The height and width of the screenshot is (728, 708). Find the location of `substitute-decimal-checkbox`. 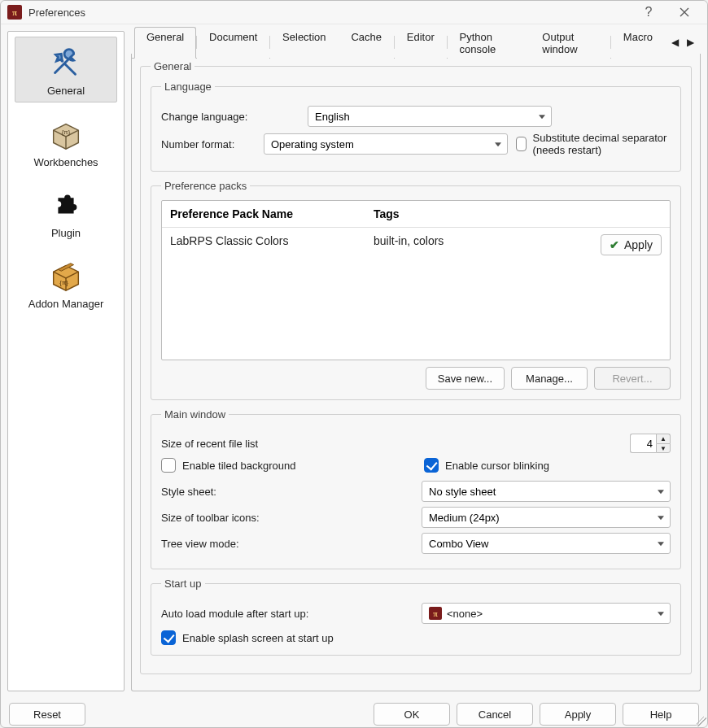

substitute-decimal-checkbox is located at coordinates (521, 144).